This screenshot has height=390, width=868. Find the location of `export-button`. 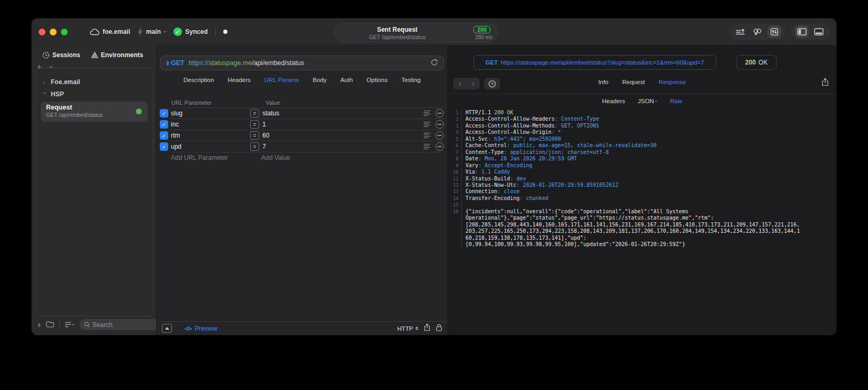

export-button is located at coordinates (427, 328).